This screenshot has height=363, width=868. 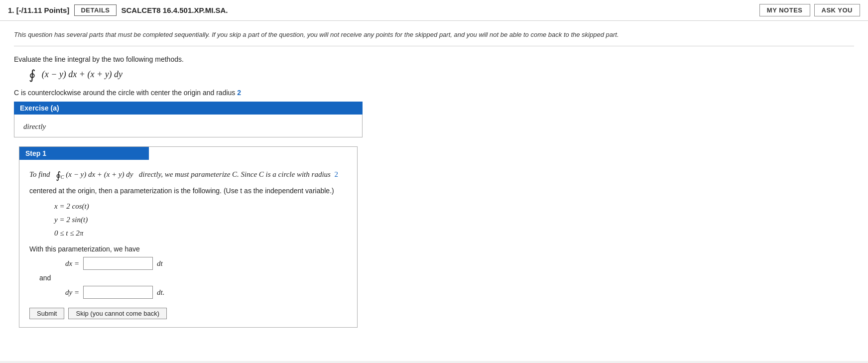 I want to click on to-find-text: To find, so click(x=40, y=174).